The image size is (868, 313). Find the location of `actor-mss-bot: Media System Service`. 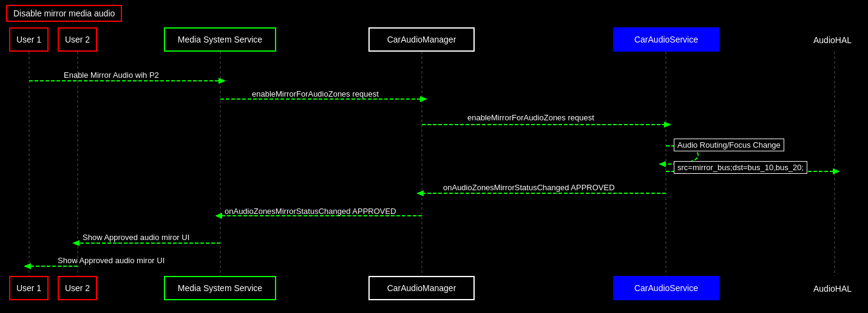

actor-mss-bot: Media System Service is located at coordinates (220, 288).